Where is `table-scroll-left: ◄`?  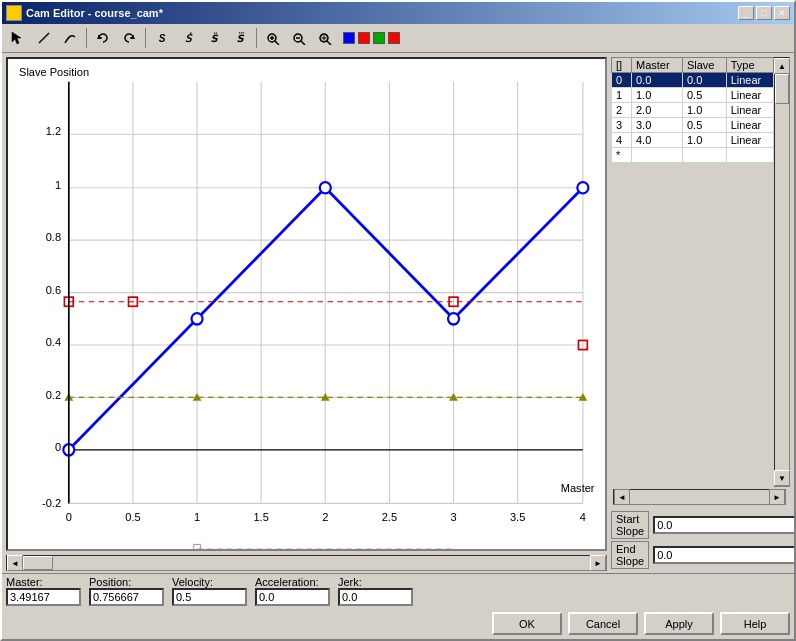 table-scroll-left: ◄ is located at coordinates (622, 497).